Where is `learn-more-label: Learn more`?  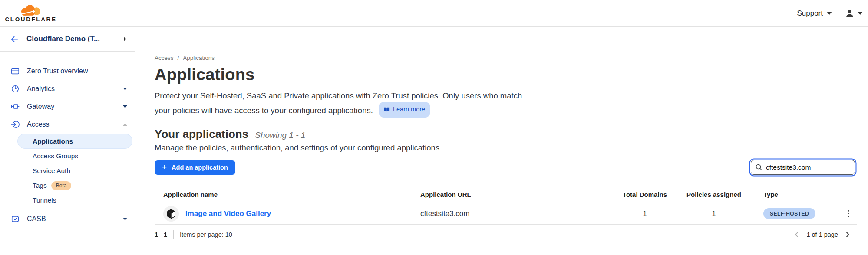 learn-more-label: Learn more is located at coordinates (409, 109).